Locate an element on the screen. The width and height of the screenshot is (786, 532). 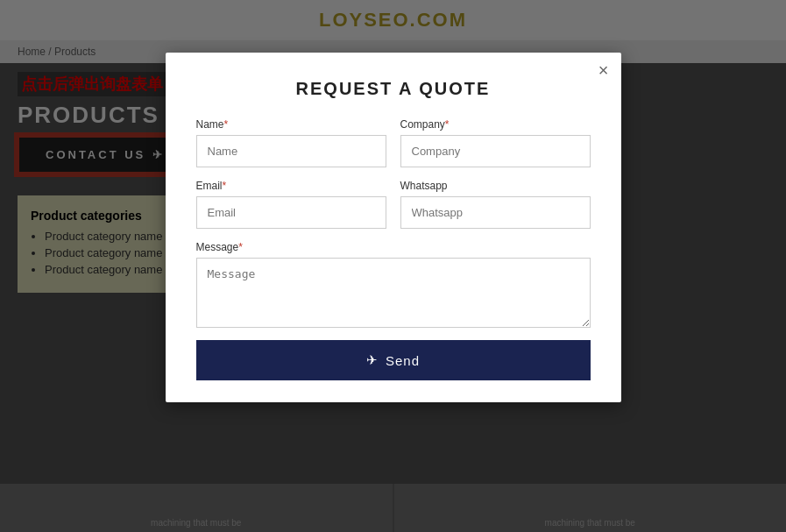
email-field-group: Email* is located at coordinates (291, 204).